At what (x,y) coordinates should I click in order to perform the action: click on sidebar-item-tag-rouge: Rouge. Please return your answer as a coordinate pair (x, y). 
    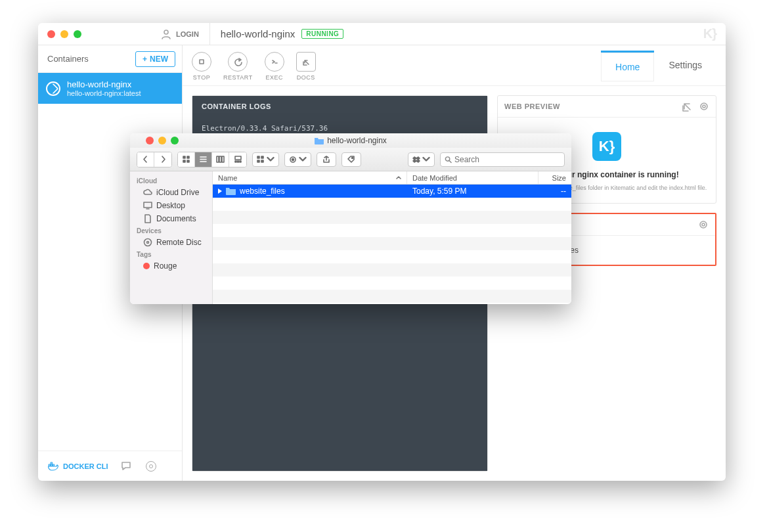
    Looking at the image, I should click on (171, 266).